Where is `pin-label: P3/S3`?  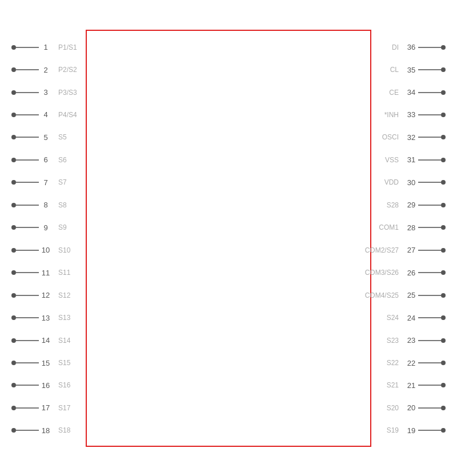 pin-label: P3/S3 is located at coordinates (67, 93).